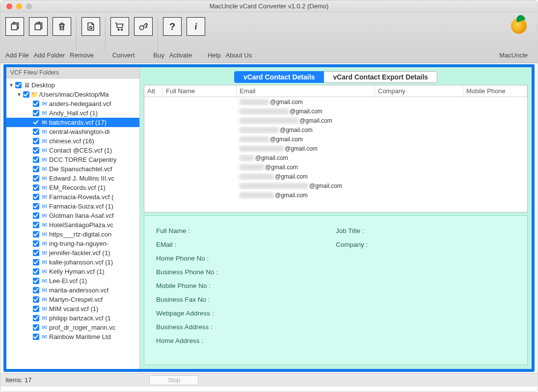 Image resolution: width=538 pixels, height=392 pixels. Describe the element at coordinates (73, 328) in the screenshot. I see `tree-file: ✉prof_dr_roger_mann.vc` at that location.